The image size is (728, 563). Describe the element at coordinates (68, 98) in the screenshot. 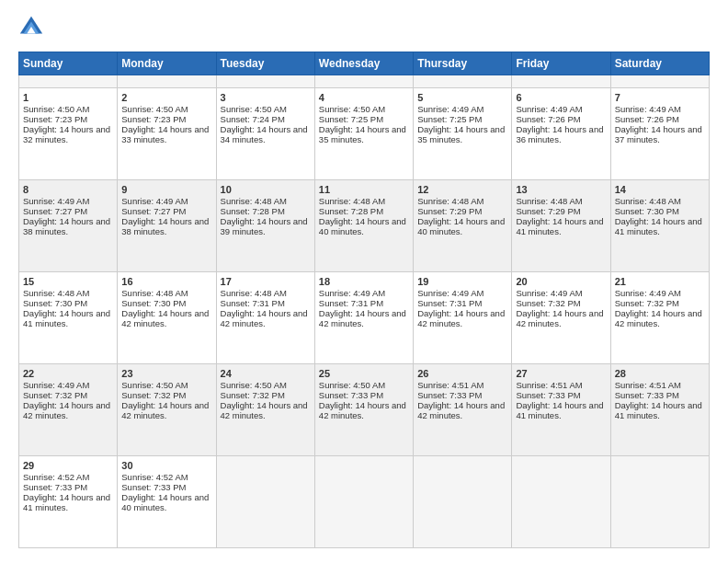

I see `day-number: 1` at that location.